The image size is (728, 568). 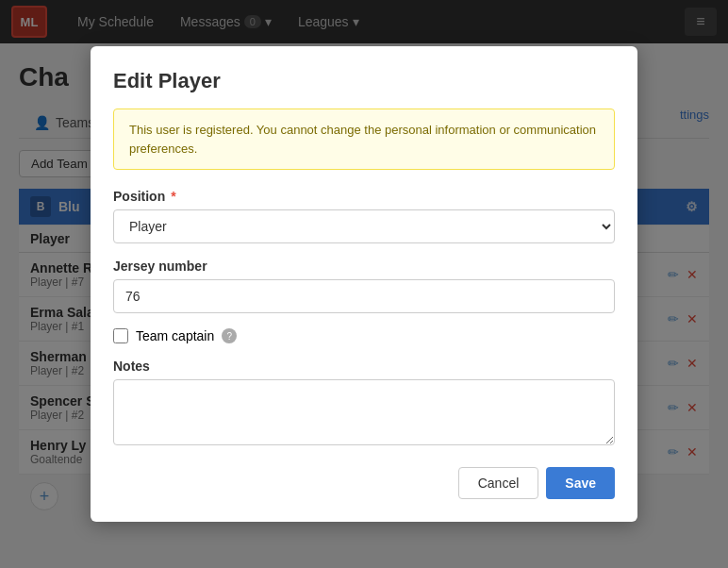 What do you see at coordinates (364, 226) in the screenshot?
I see `position-select: Player Goalie Coach` at bounding box center [364, 226].